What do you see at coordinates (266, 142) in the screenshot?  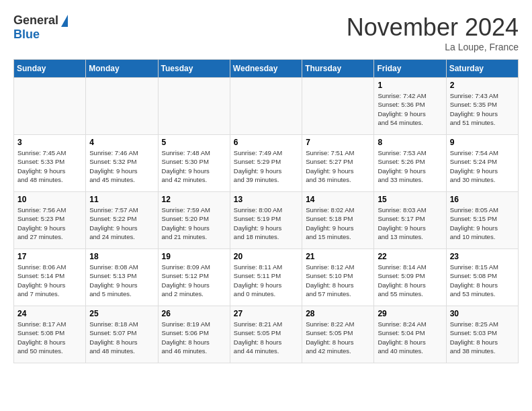 I see `day-number: 6` at bounding box center [266, 142].